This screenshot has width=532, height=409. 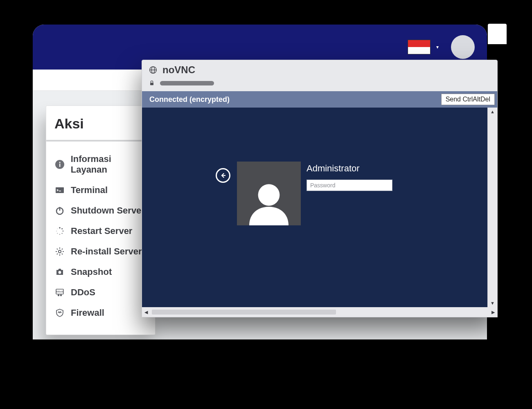 I want to click on gear-icon, so click(x=60, y=252).